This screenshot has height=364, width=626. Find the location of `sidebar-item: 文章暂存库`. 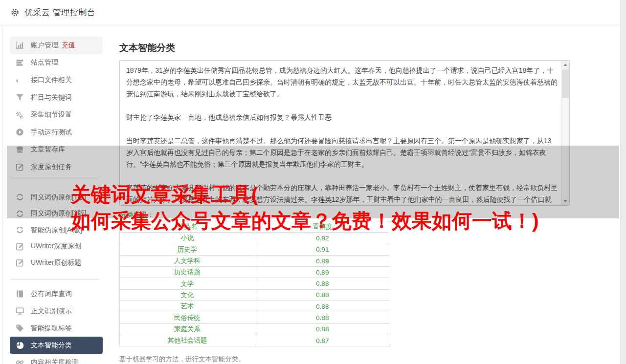

sidebar-item: 文章暂存库 is located at coordinates (56, 150).